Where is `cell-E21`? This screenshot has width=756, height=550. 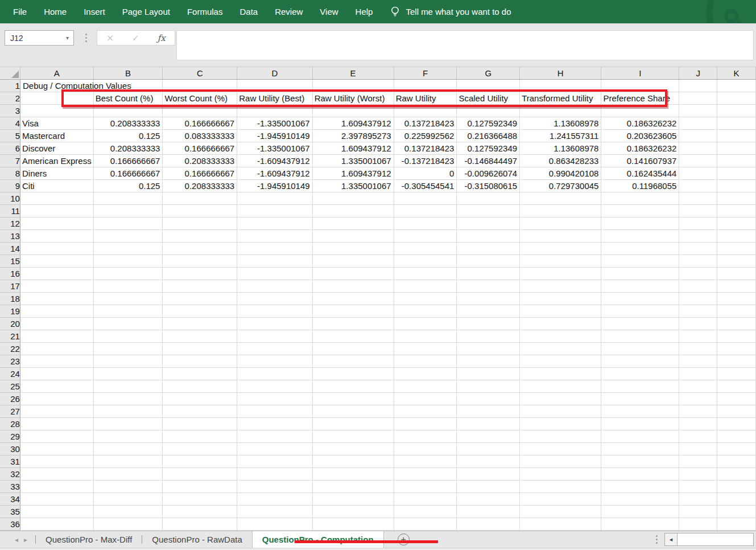 cell-E21 is located at coordinates (353, 336).